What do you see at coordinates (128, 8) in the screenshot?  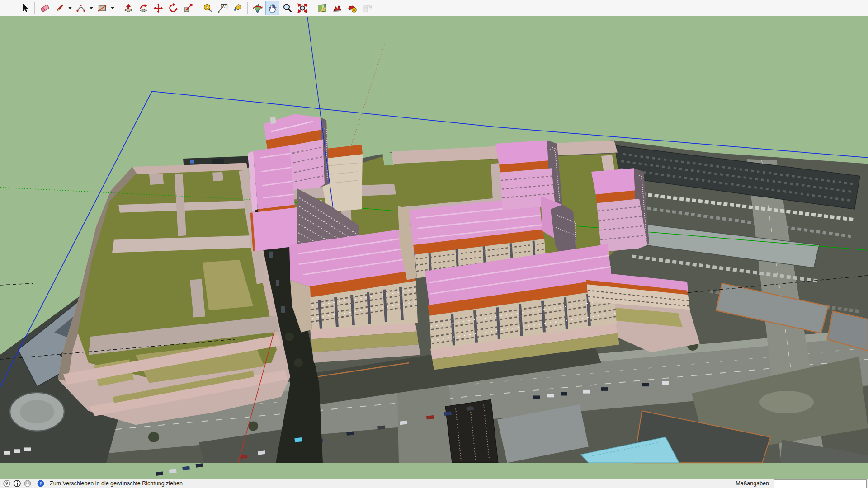 I see `pushpull-tool-button` at bounding box center [128, 8].